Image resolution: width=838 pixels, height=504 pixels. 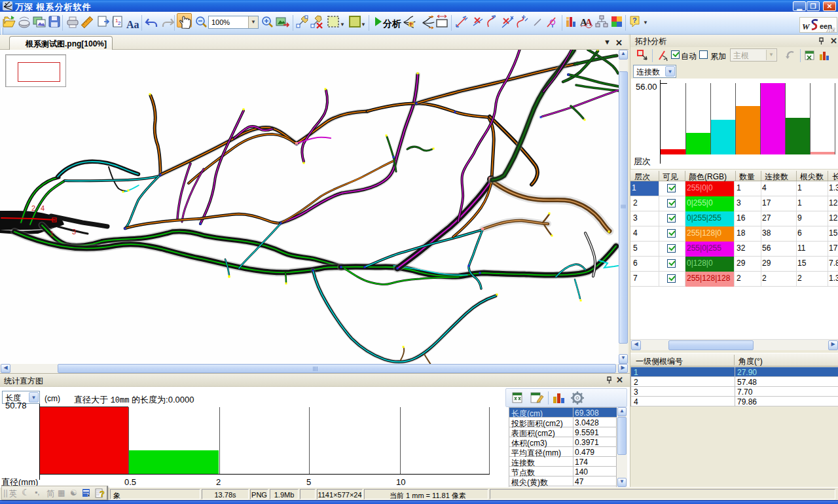 I want to click on svg-text: 50.78, so click(x=16, y=406).